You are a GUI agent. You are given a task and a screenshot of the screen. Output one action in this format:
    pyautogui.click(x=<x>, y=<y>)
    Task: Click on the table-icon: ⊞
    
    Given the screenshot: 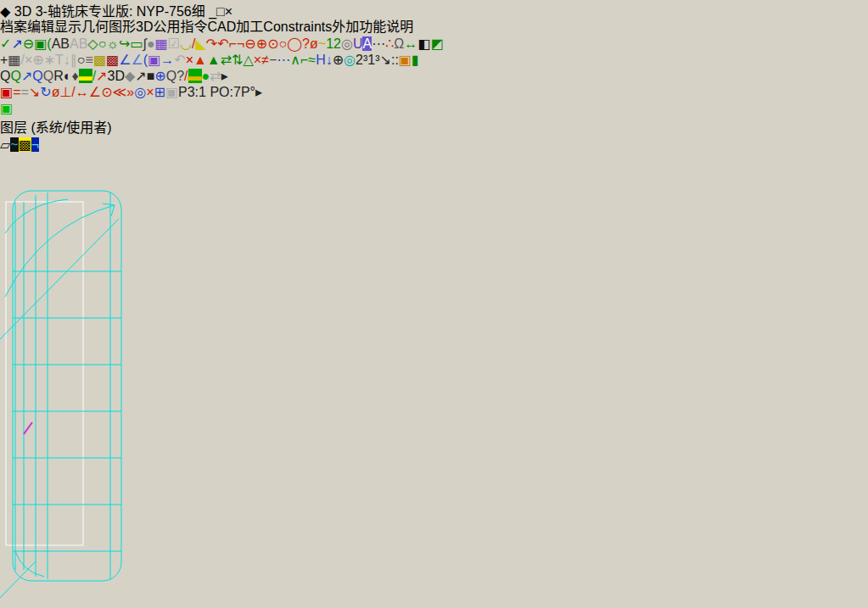 What is the action you would take?
    pyautogui.click(x=160, y=92)
    